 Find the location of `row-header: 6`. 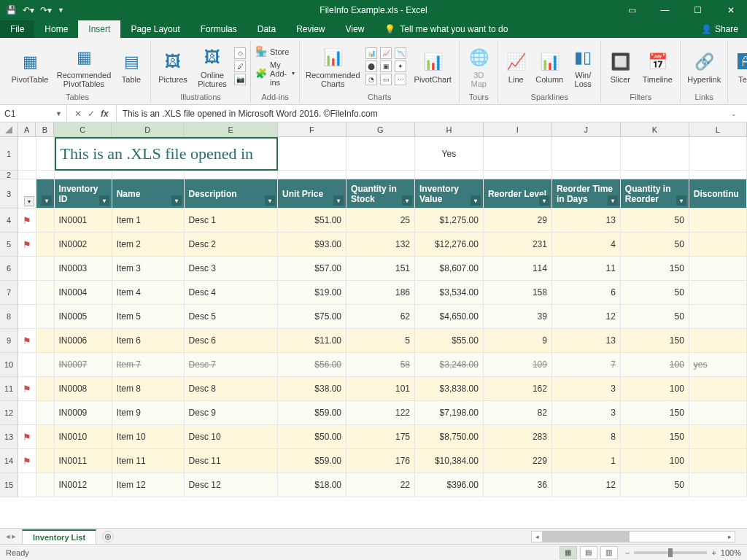

row-header: 6 is located at coordinates (9, 268).